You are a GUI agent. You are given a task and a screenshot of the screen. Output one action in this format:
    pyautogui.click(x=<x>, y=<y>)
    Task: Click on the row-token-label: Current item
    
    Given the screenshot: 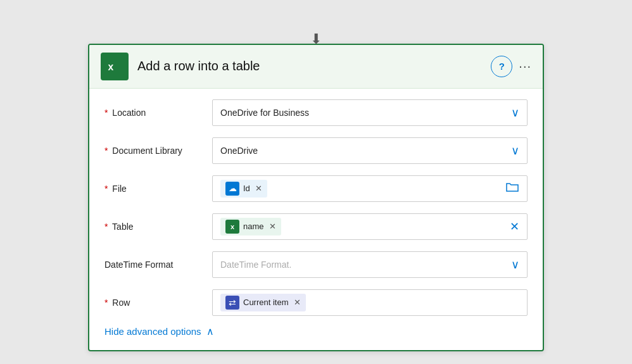 What is the action you would take?
    pyautogui.click(x=266, y=303)
    